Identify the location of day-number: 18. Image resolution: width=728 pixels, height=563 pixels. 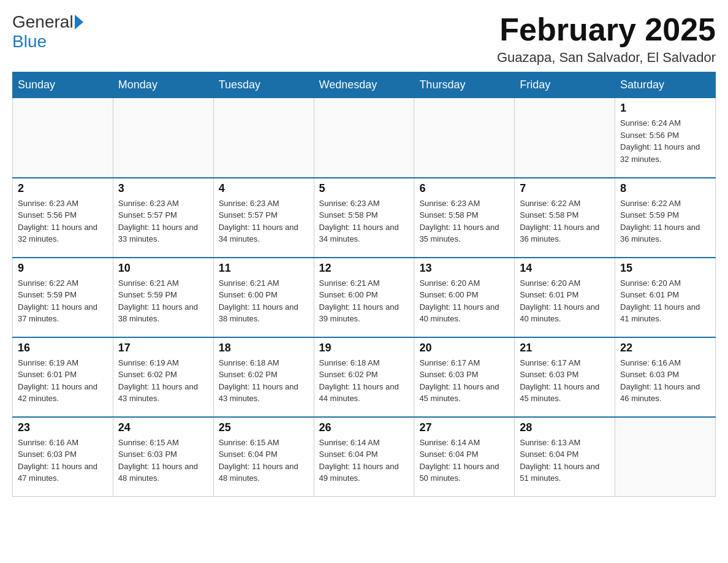
(264, 348).